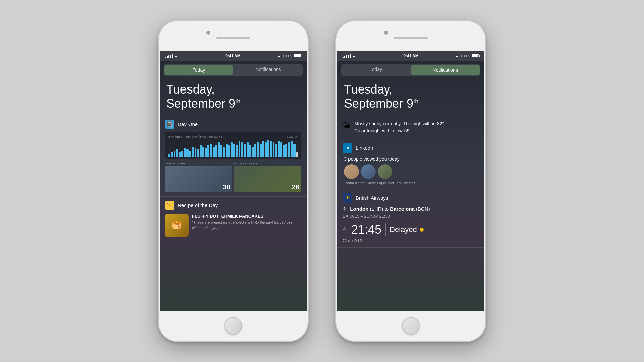 Image resolution: width=644 pixels, height=362 pixels. I want to click on clock-icon: ⏱, so click(345, 229).